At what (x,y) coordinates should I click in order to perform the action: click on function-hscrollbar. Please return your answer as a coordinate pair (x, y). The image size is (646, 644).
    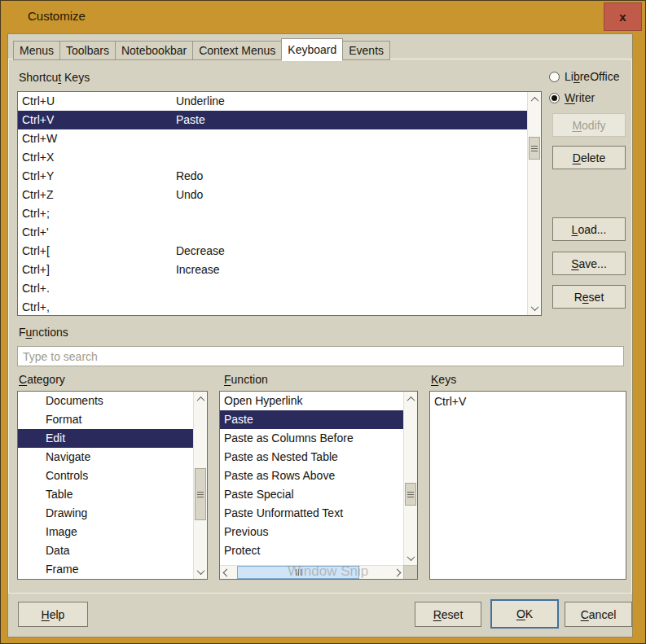
    Looking at the image, I should click on (311, 572).